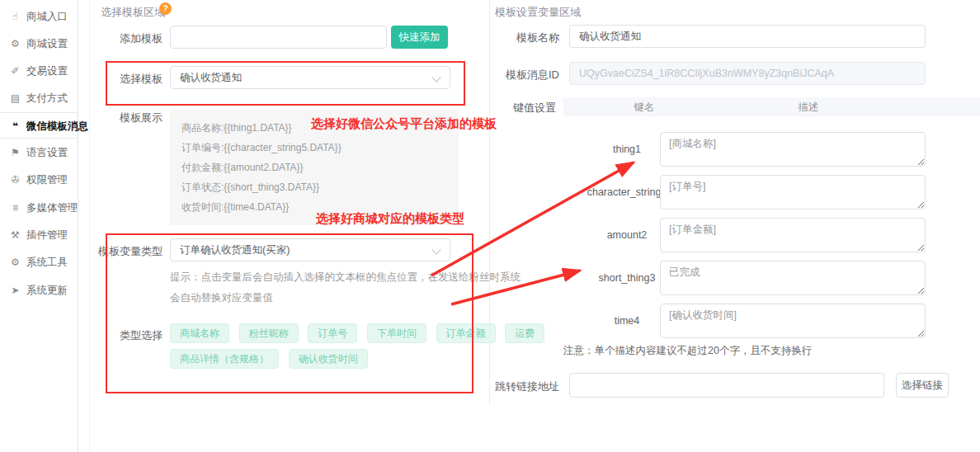 This screenshot has width=980, height=452. What do you see at coordinates (15, 290) in the screenshot?
I see `paper-plane-icon: ➤` at bounding box center [15, 290].